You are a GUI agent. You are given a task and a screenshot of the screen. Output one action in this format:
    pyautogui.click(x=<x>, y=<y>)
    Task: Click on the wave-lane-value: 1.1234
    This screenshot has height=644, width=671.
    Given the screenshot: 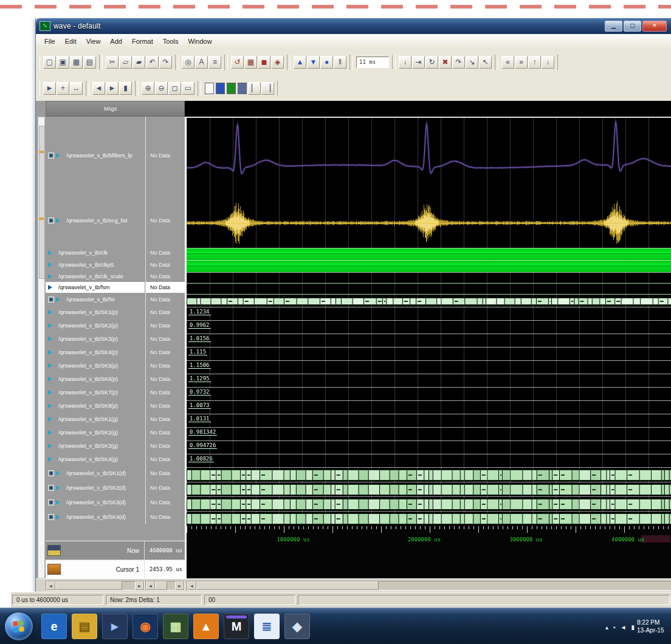 What is the action you would take?
    pyautogui.click(x=429, y=313)
    